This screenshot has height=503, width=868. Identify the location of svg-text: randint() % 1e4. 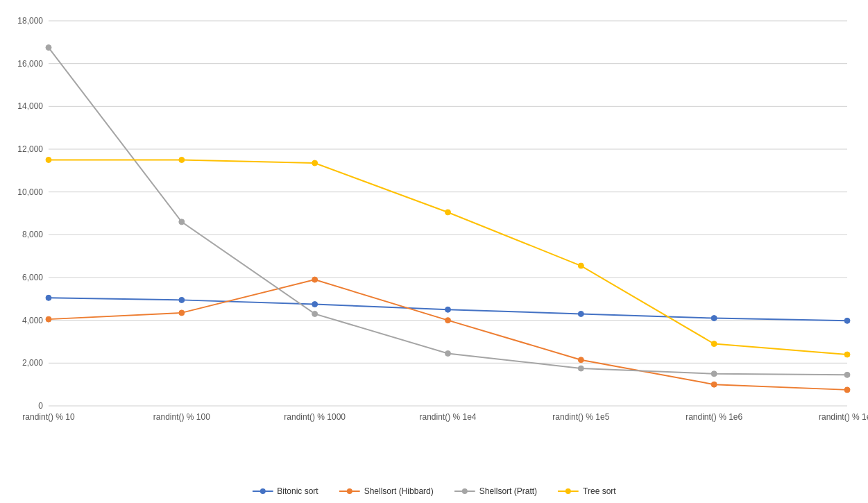
(448, 417).